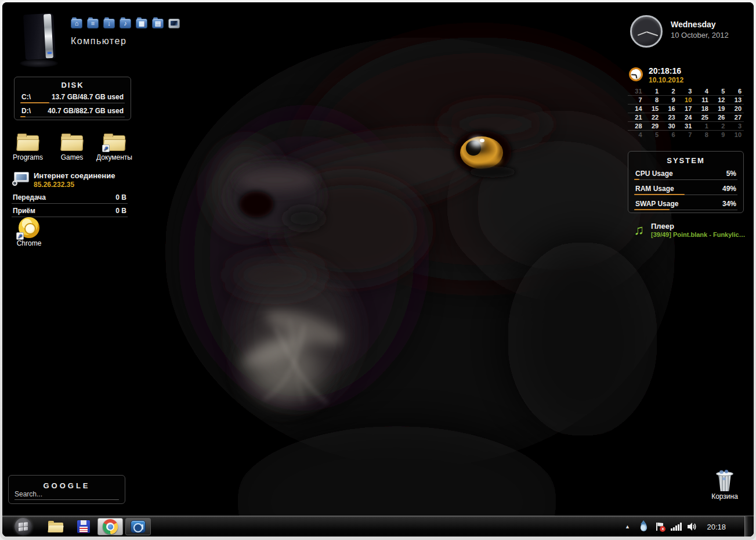 This screenshot has width=756, height=540. I want to click on calendar-day: 8, so click(653, 100).